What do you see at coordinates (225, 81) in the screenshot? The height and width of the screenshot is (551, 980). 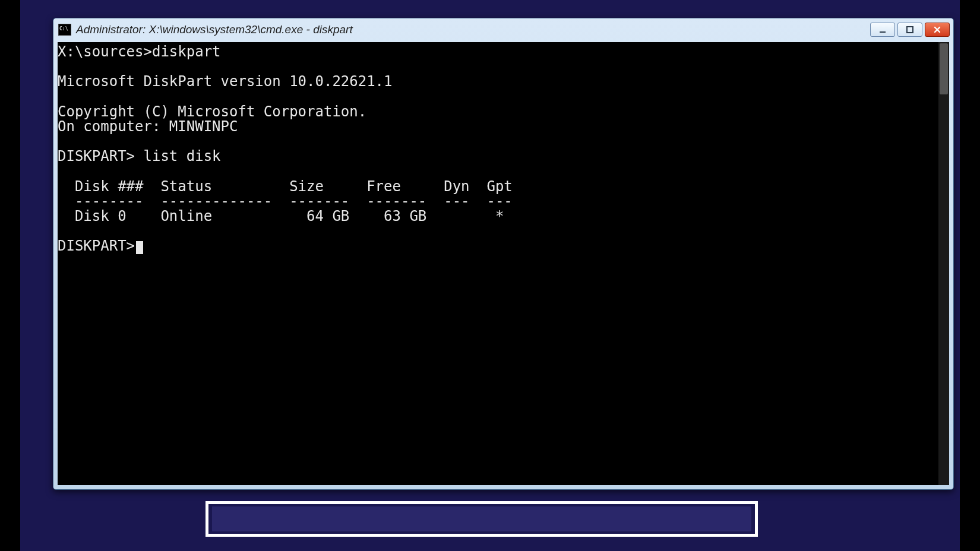 I see `console-line: Microsoft DiskPart version 10.0.22621.1` at bounding box center [225, 81].